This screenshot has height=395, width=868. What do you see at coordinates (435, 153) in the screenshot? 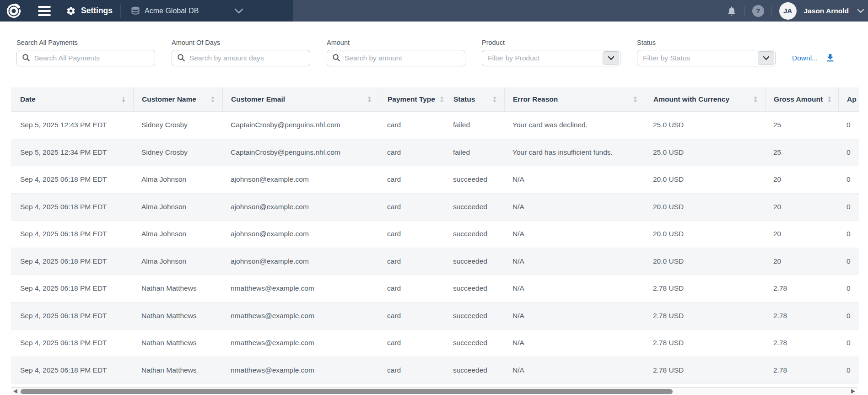
I see `table-row: Sep 5, 2025 12:34 PM EDTSidney CrosbyCap…` at bounding box center [435, 153].